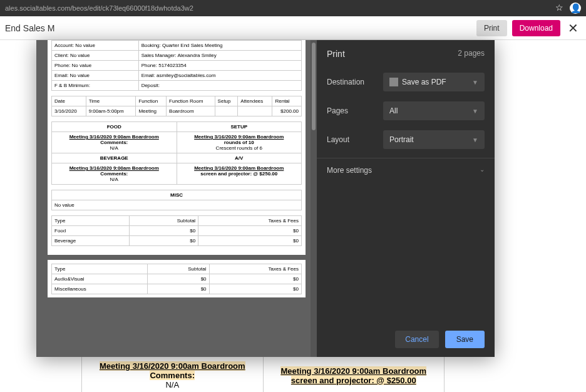  I want to click on detail-food-link: Meeting 3/16/2020 9:00am Boardroom, so click(114, 137).